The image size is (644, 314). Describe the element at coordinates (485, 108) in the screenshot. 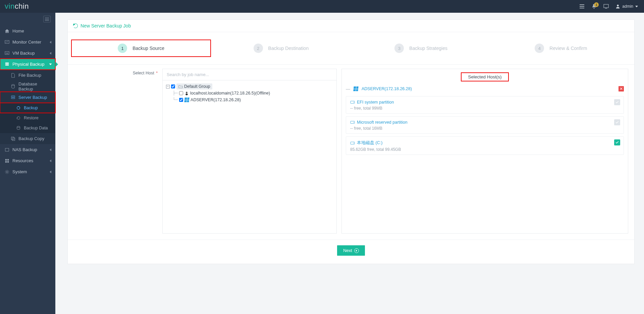

I see `partition-detail: -- free, total 99MB` at that location.